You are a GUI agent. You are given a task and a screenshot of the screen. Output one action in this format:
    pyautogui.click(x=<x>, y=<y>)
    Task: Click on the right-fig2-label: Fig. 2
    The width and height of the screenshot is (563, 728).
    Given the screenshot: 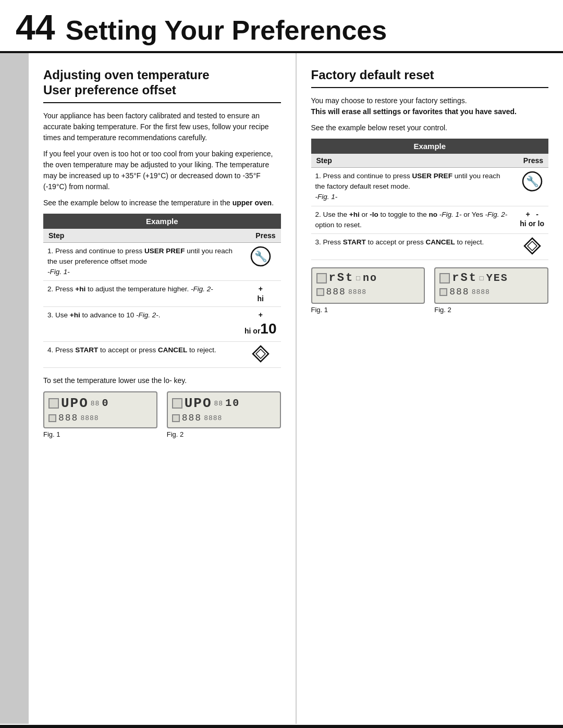 What is the action you would take?
    pyautogui.click(x=491, y=310)
    